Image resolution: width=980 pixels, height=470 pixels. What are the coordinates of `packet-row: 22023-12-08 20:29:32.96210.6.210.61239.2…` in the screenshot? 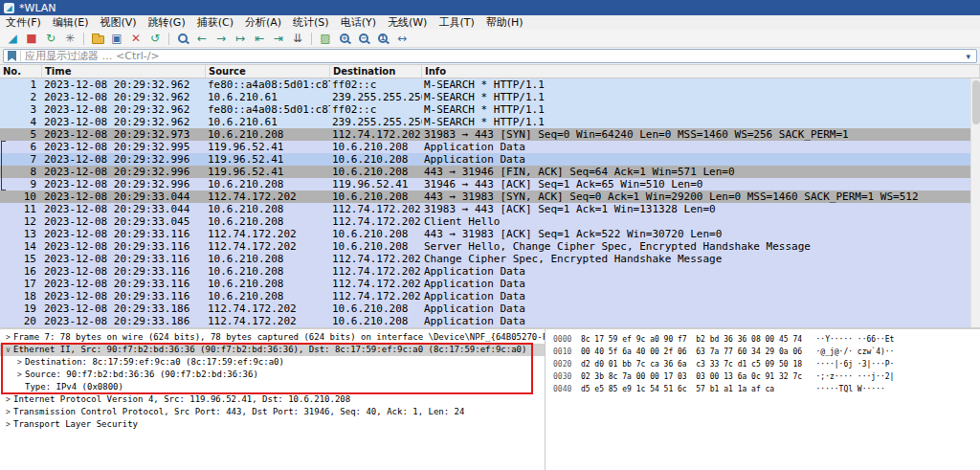 It's located at (490, 98).